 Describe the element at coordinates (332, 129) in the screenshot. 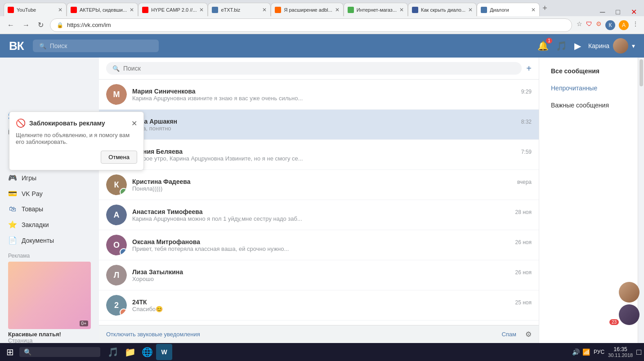

I see `msg-preview-1: Аааа, понятно` at that location.